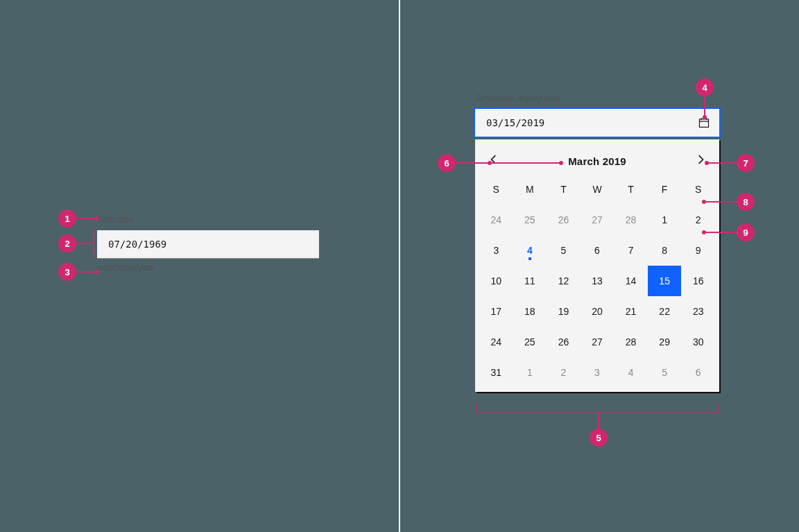 The image size is (799, 532). Describe the element at coordinates (598, 189) in the screenshot. I see `weekday-cell: W` at that location.